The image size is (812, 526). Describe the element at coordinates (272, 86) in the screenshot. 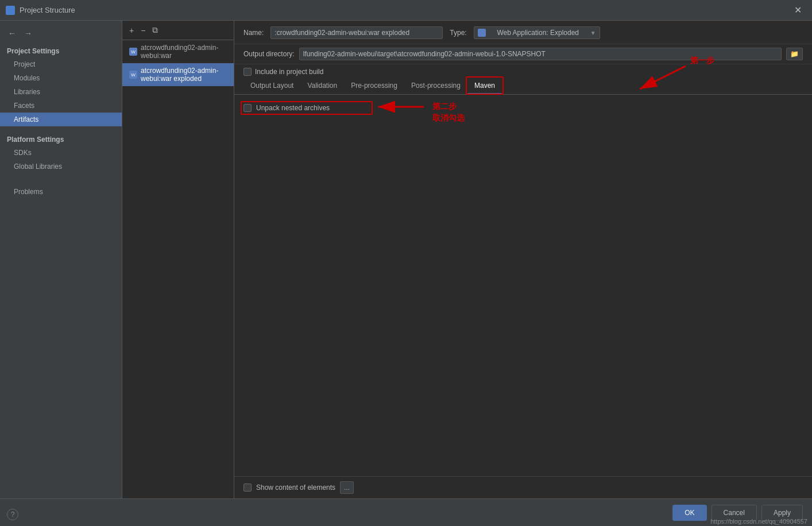

I see `tab-output-layout: Output Layout` at that location.